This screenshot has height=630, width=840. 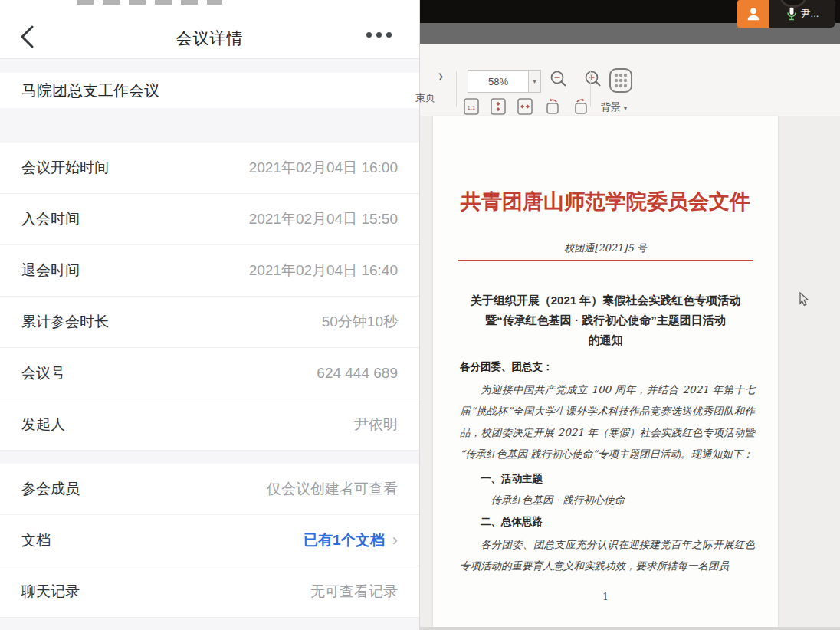 What do you see at coordinates (210, 29) in the screenshot?
I see `details-header: 会议详情` at bounding box center [210, 29].